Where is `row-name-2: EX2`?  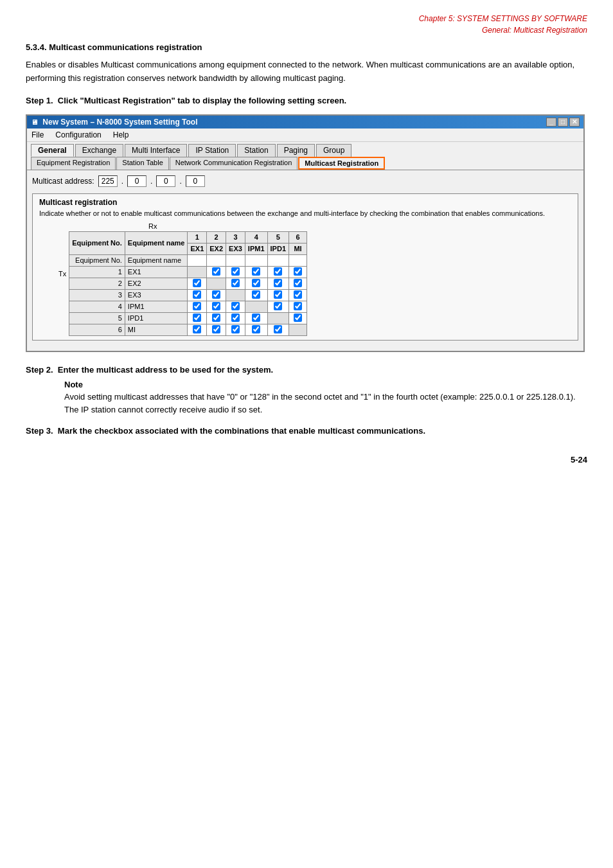 row-name-2: EX2 is located at coordinates (156, 283).